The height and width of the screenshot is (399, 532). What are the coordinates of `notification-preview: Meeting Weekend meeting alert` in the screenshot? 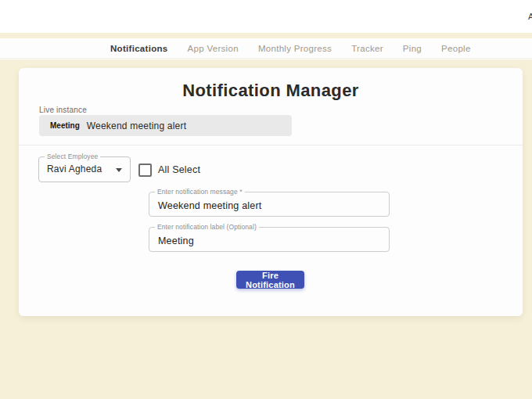 It's located at (166, 125).